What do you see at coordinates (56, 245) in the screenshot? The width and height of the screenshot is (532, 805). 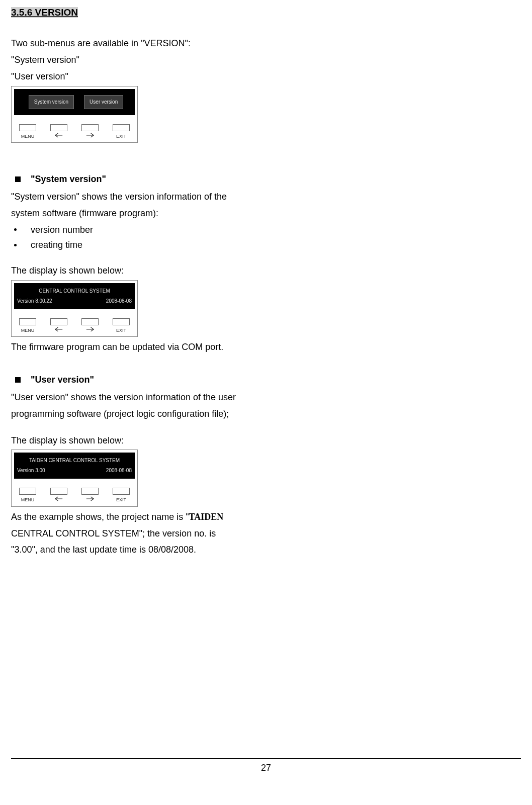 I see `sysver-bullet2: creating time` at bounding box center [56, 245].